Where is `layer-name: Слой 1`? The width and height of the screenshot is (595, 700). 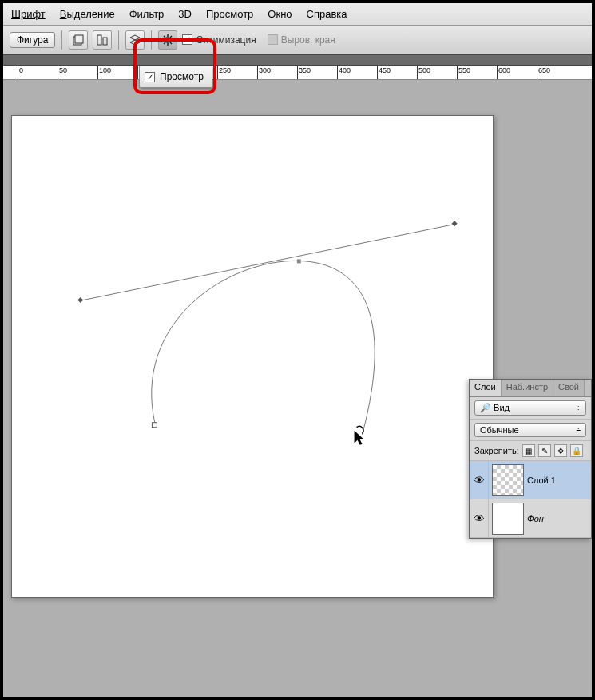
layer-name: Слой 1 is located at coordinates (541, 480).